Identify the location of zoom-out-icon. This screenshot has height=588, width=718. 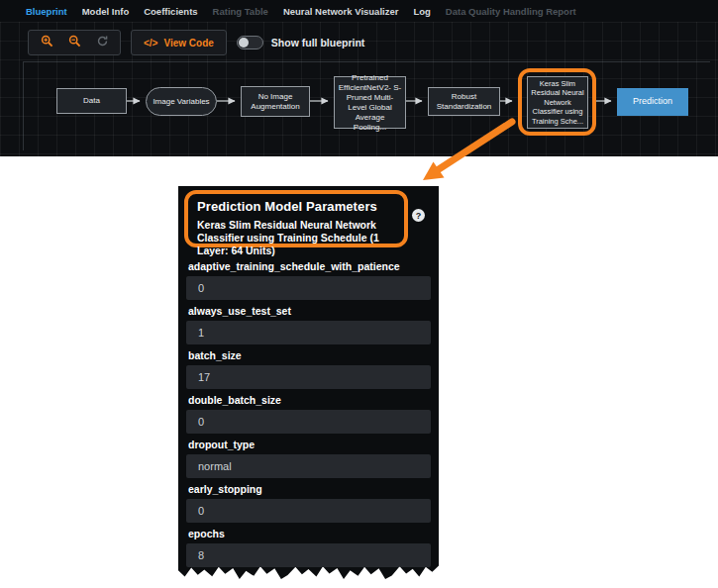
(75, 43).